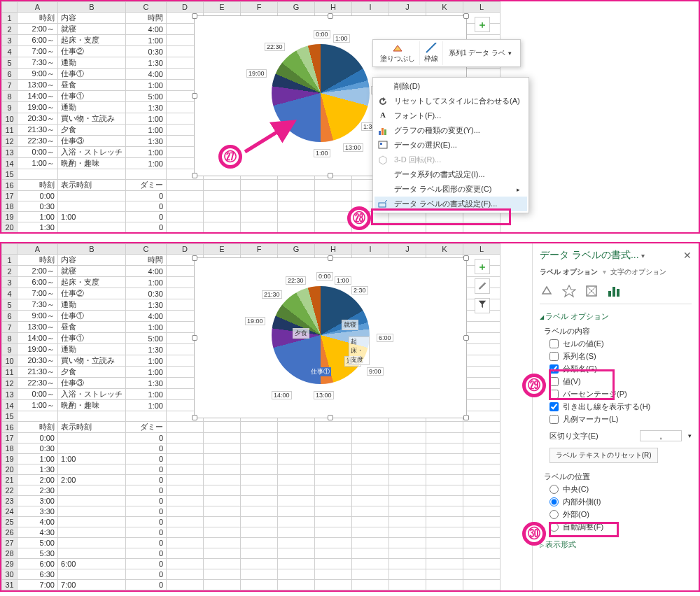  Describe the element at coordinates (620, 527) in the screenshot. I see `pos-auto: 自動調整(F)` at that location.